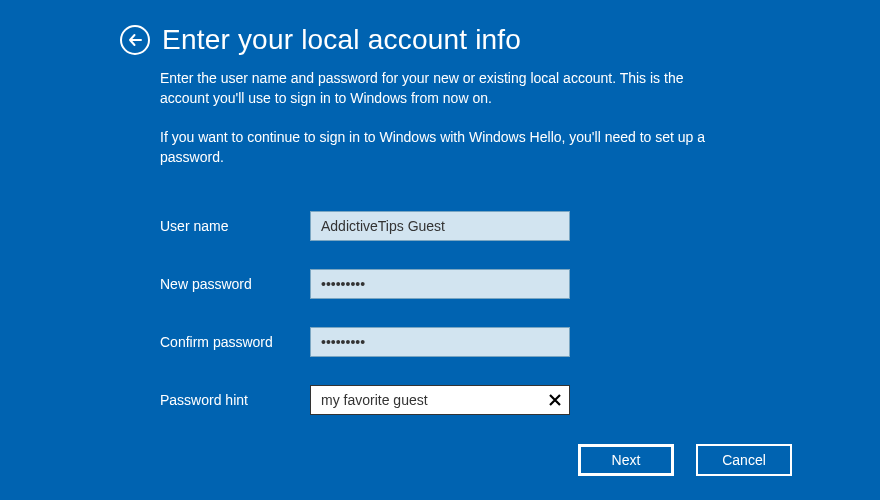 The image size is (880, 500). I want to click on confirm-password-label: Confirm password, so click(235, 342).